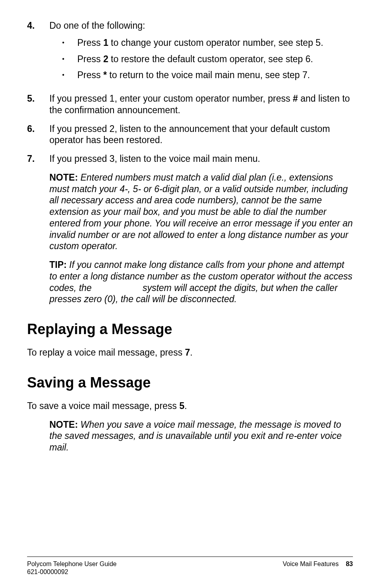 The image size is (380, 588). Describe the element at coordinates (311, 568) in the screenshot. I see `footer-section: Voice Mail Features` at that location.